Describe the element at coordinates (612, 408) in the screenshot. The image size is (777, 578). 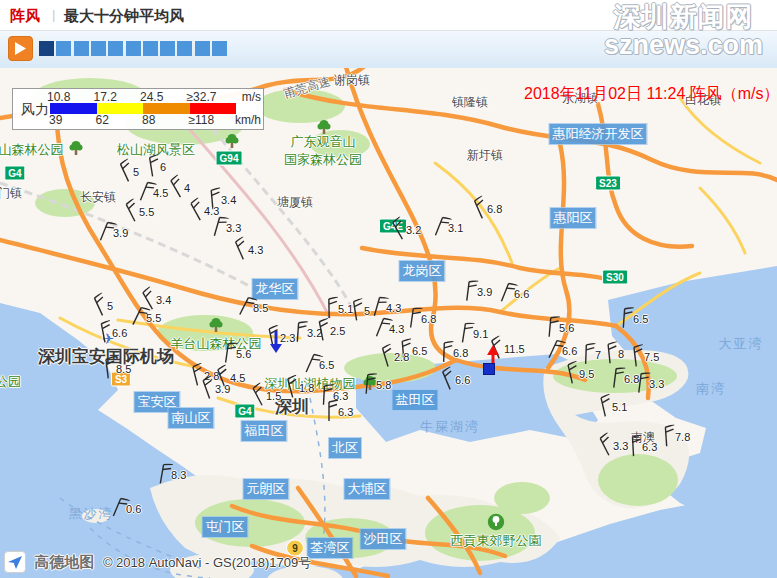
I see `wind-station: 5.1` at that location.